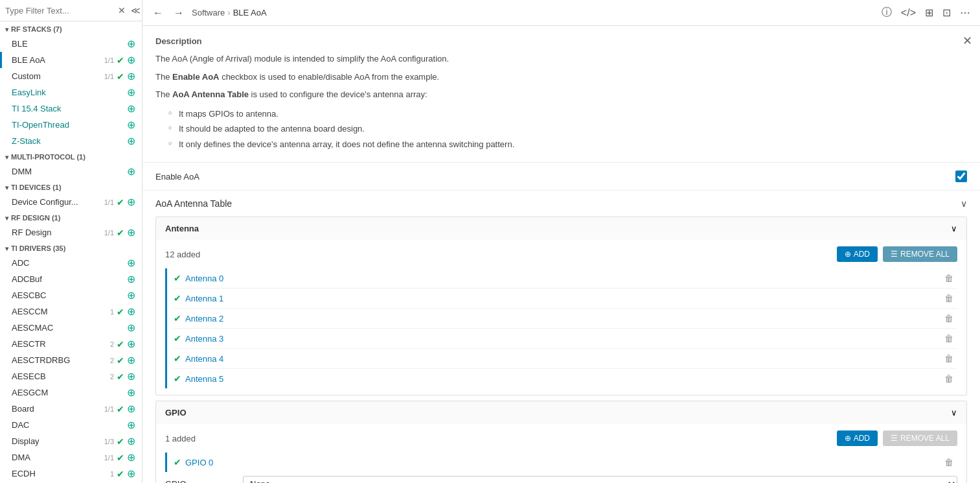  I want to click on add-aescbc-button: ⊕, so click(131, 296).